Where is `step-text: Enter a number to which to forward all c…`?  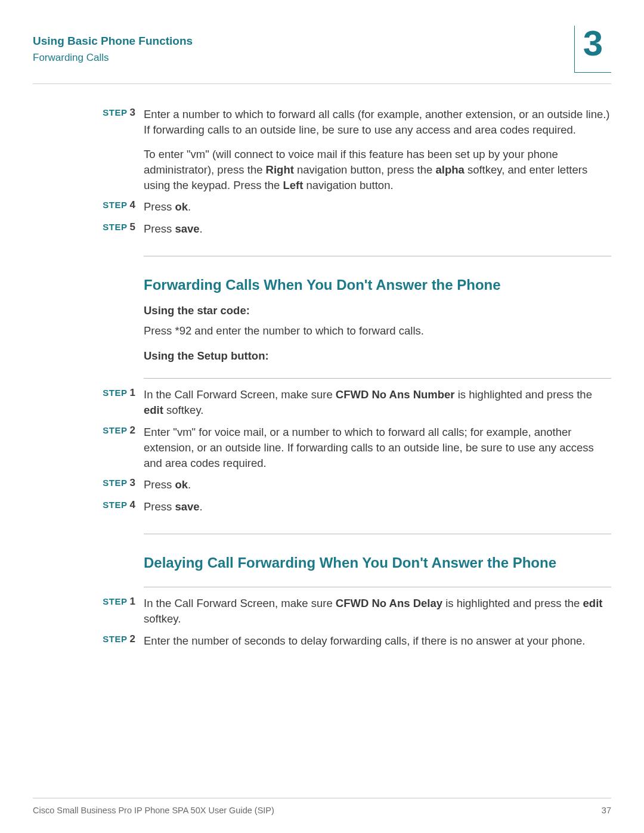
step-text: Enter a number to which to forward all c… is located at coordinates (377, 123).